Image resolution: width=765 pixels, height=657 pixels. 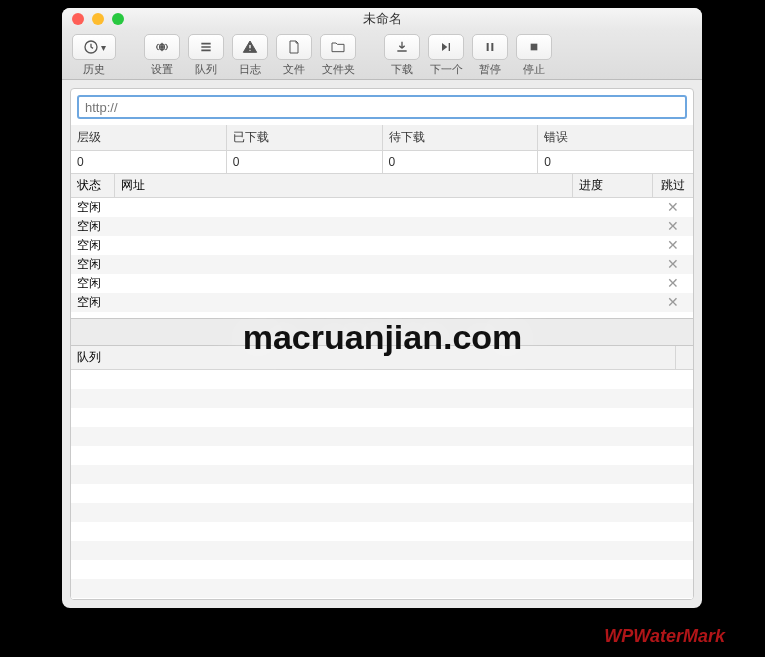 I want to click on col-downloaded: 已下载, so click(x=305, y=138).